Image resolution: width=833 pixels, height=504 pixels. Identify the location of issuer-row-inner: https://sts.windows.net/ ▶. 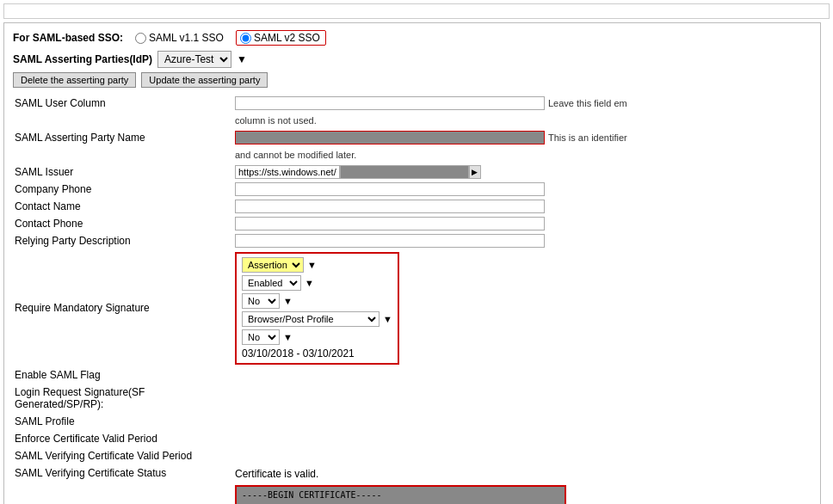
(358, 172).